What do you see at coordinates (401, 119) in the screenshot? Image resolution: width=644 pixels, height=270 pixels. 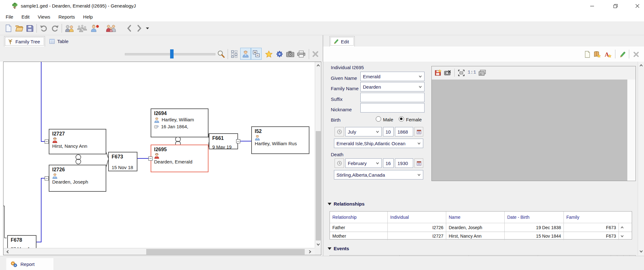 I see `female-radio` at bounding box center [401, 119].